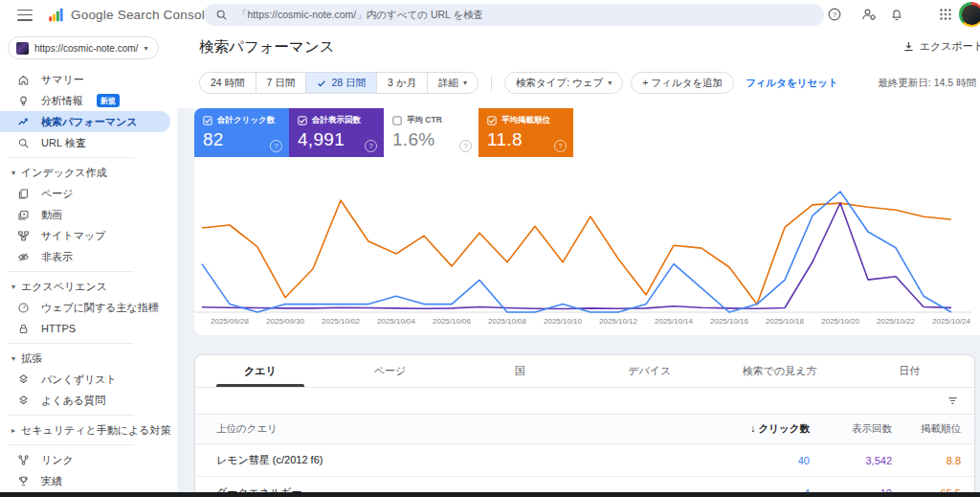  What do you see at coordinates (241, 140) in the screenshot?
I see `card-value: 82` at bounding box center [241, 140].